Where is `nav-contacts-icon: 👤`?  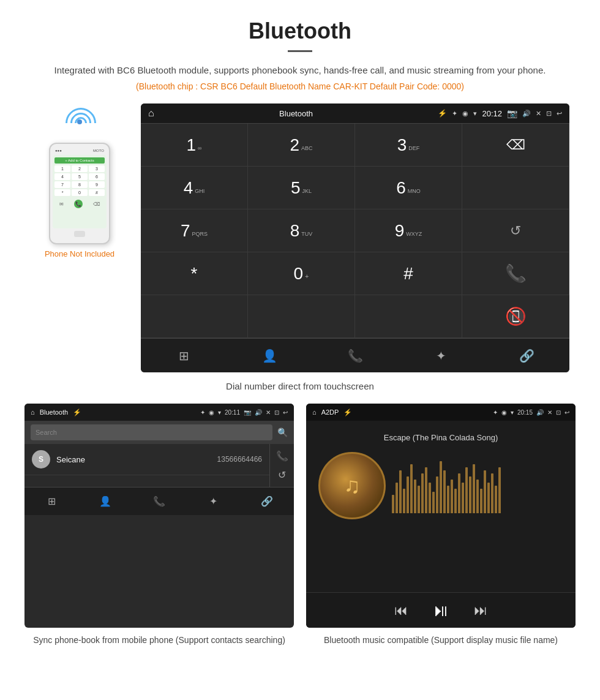 nav-contacts-icon: 👤 is located at coordinates (269, 355).